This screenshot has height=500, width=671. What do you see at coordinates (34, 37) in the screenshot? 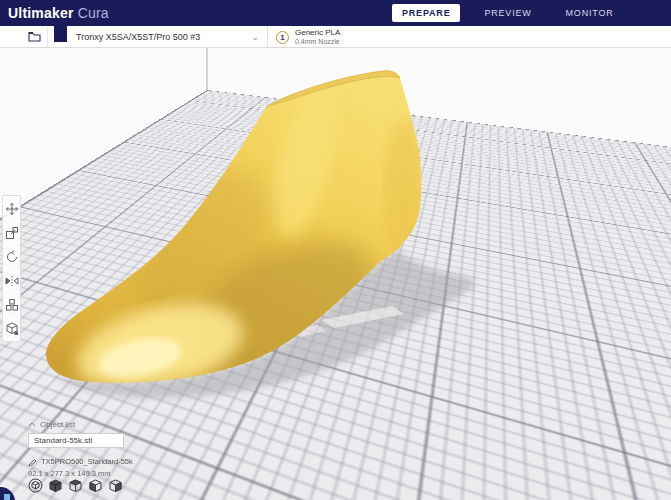
I see `folder-icon` at bounding box center [34, 37].